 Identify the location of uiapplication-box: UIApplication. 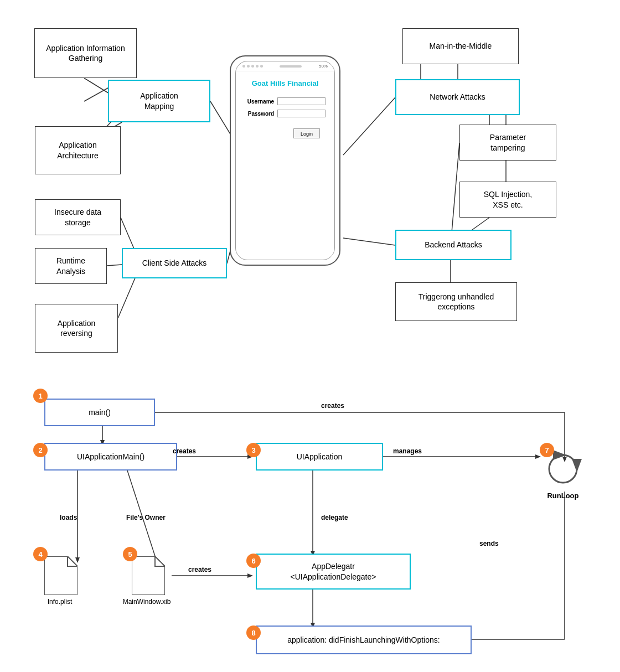
(319, 457).